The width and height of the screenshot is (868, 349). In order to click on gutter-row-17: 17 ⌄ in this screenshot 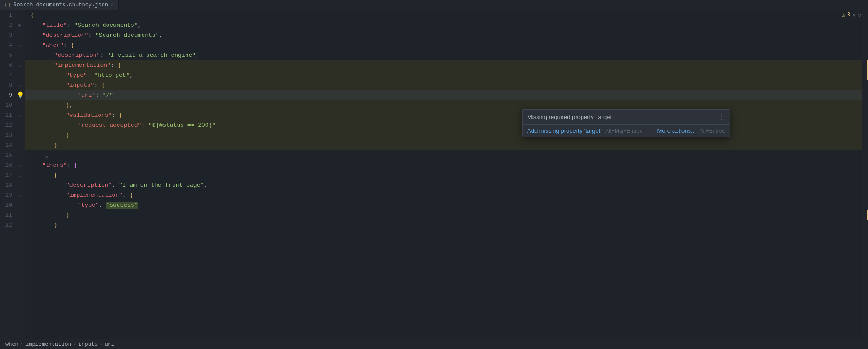, I will do `click(12, 175)`.